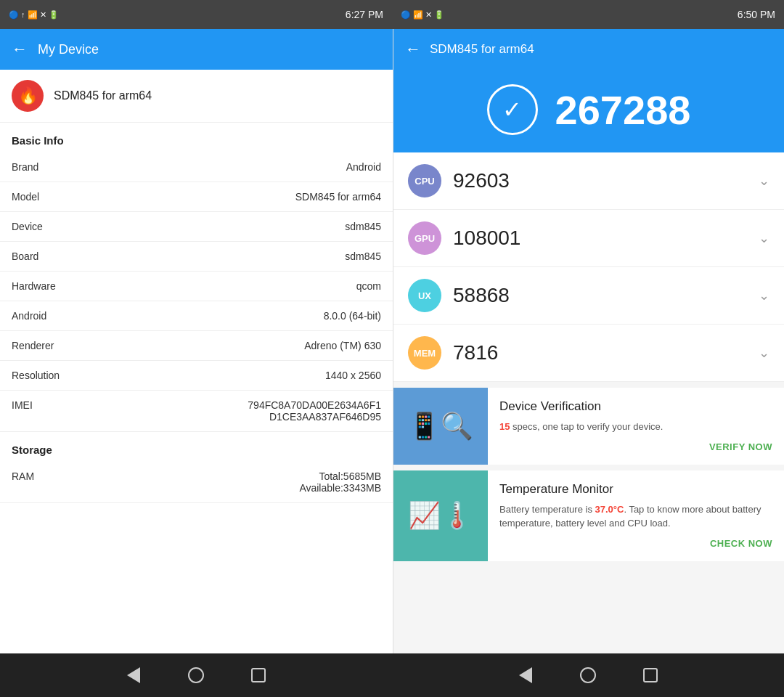 The height and width of the screenshot is (697, 784). I want to click on phone-search-icon: 📱🔍, so click(441, 426).